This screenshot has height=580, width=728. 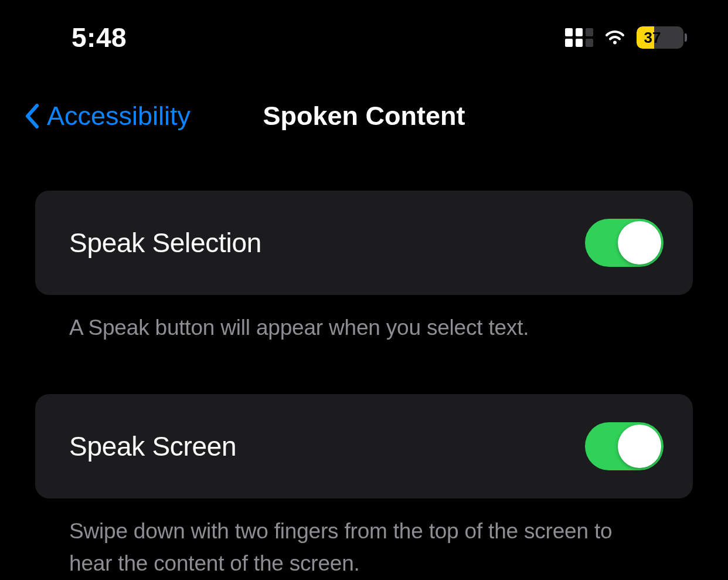 What do you see at coordinates (615, 38) in the screenshot?
I see `wifi-icon` at bounding box center [615, 38].